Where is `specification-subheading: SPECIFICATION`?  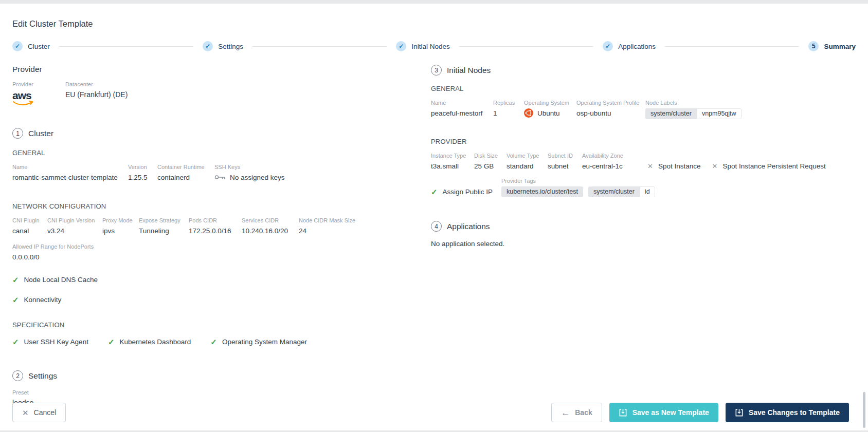
specification-subheading: SPECIFICATION is located at coordinates (222, 325).